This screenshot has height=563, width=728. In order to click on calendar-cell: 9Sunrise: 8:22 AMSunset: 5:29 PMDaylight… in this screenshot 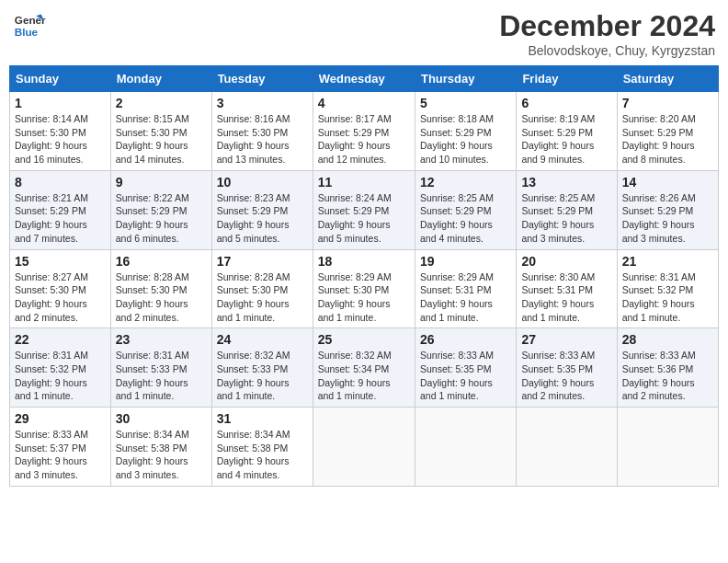, I will do `click(161, 210)`.